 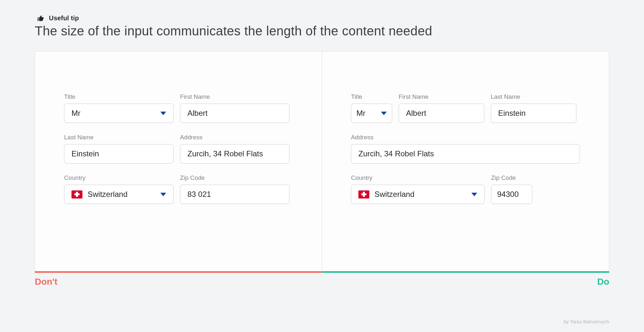 I want to click on zip-input: 83 021, so click(x=235, y=194).